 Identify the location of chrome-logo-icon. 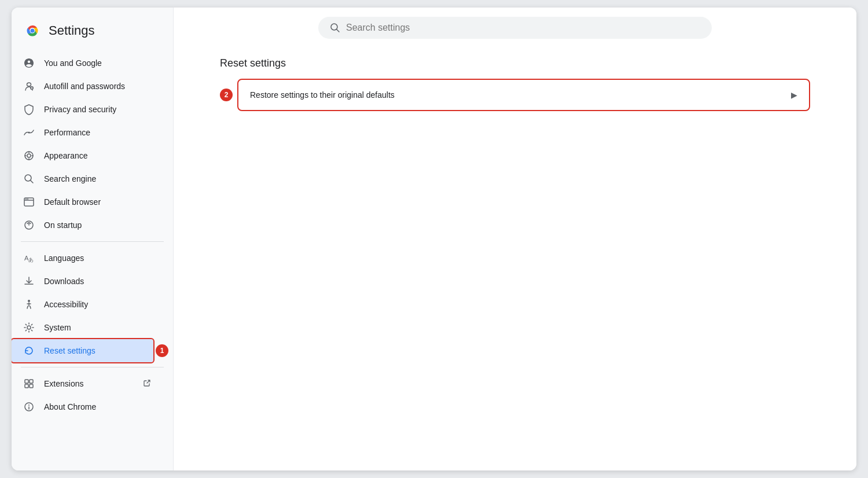
(32, 31).